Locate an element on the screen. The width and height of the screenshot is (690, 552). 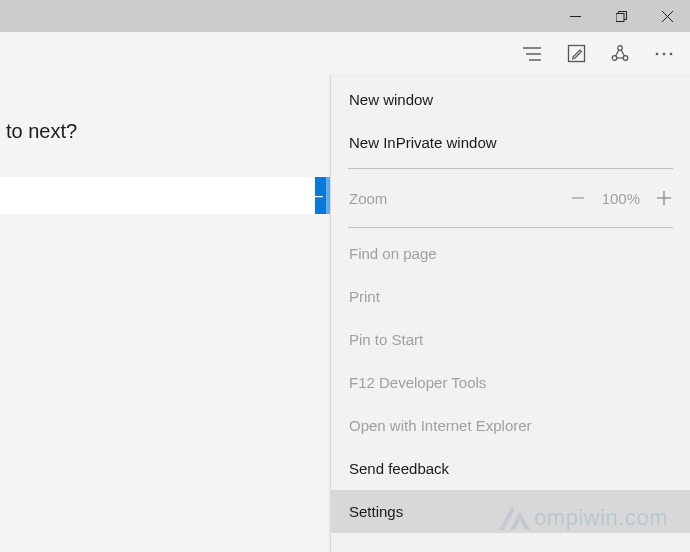
menu-developer-tools: F12 Developer Tools is located at coordinates (510, 382).